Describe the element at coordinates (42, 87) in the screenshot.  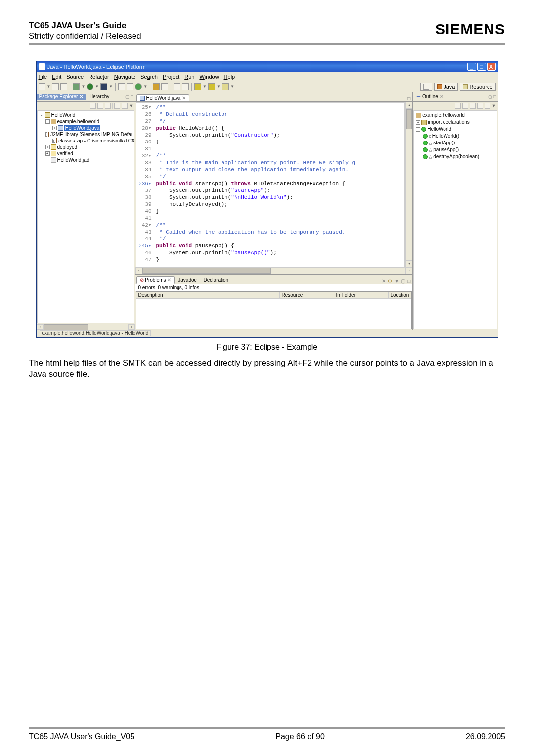
I see `new-icon` at that location.